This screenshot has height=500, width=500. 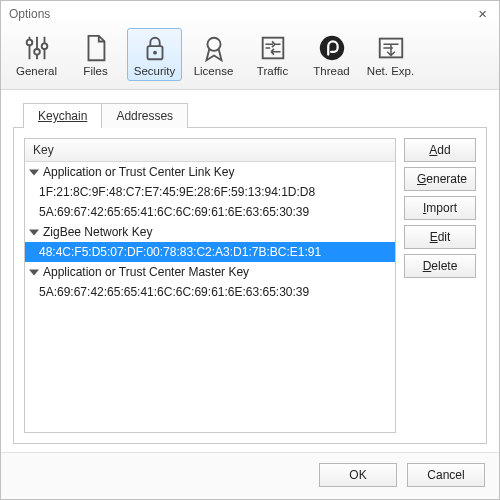 I want to click on toolbar-files: Files, so click(x=96, y=54).